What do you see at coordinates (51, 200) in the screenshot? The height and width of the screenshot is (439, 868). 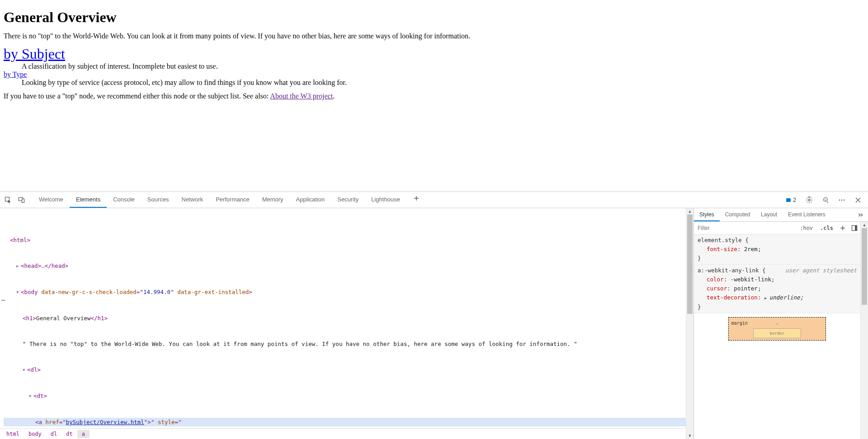 I see `tab-welcome: Welcome` at bounding box center [51, 200].